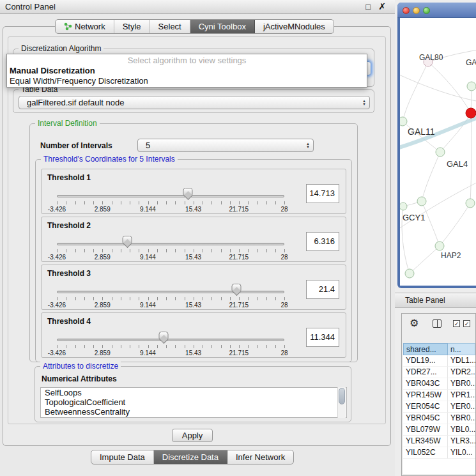 Image resolution: width=476 pixels, height=476 pixels. What do you see at coordinates (77, 146) in the screenshot?
I see `number-of-intervals-label: Number of Intervals` at bounding box center [77, 146].